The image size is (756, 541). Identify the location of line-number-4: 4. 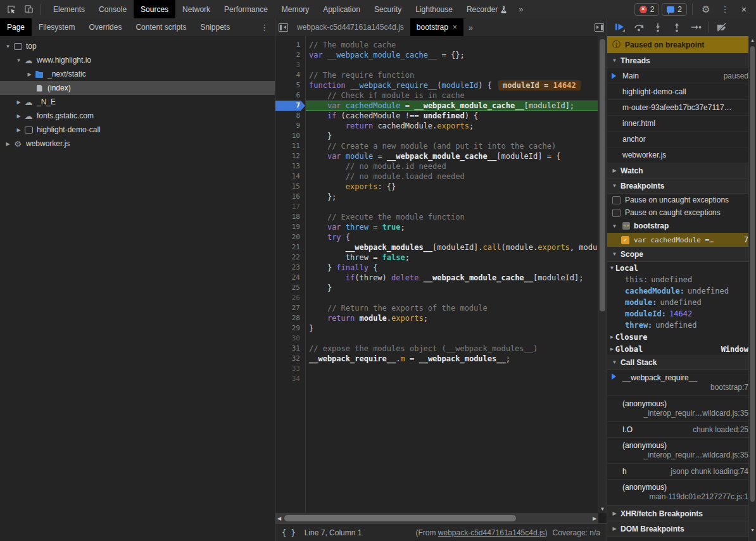
(290, 75).